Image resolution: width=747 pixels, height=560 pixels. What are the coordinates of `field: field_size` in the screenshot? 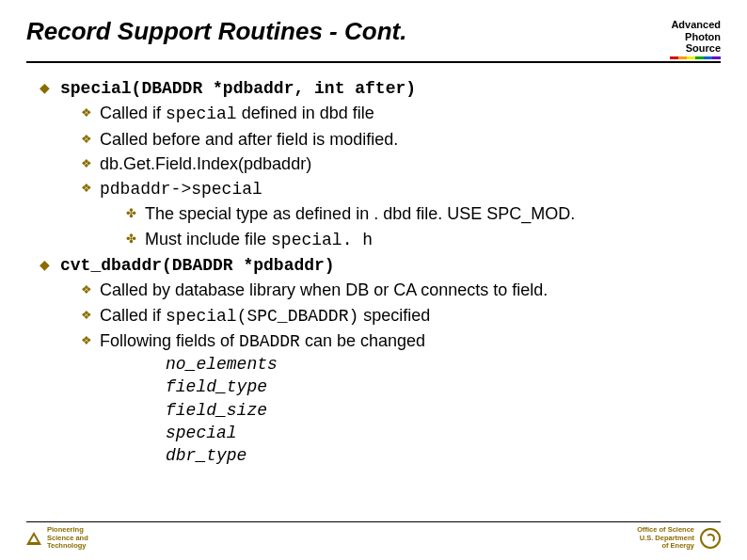 It's located at (443, 410).